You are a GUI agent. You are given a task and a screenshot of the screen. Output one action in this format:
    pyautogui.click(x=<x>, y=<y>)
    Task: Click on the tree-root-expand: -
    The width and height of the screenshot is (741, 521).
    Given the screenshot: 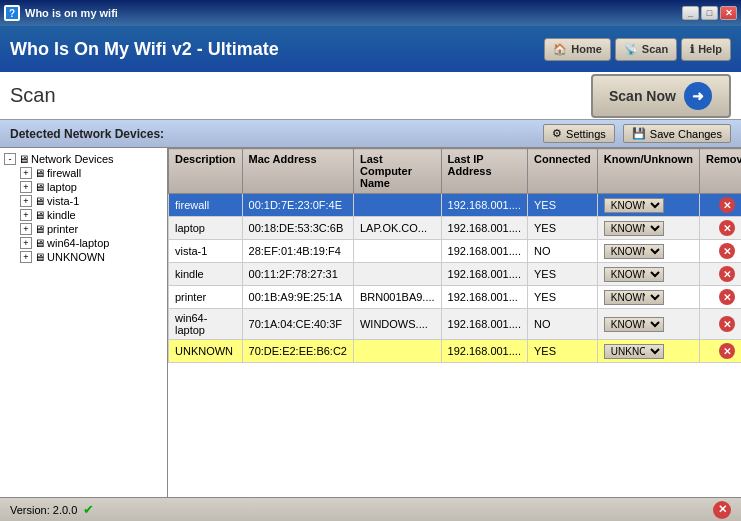 What is the action you would take?
    pyautogui.click(x=10, y=159)
    